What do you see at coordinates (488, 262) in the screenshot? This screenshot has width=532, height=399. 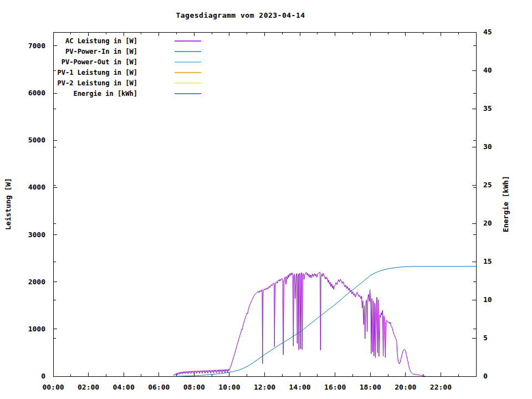 I see `y2-tick-label: 15` at bounding box center [488, 262].